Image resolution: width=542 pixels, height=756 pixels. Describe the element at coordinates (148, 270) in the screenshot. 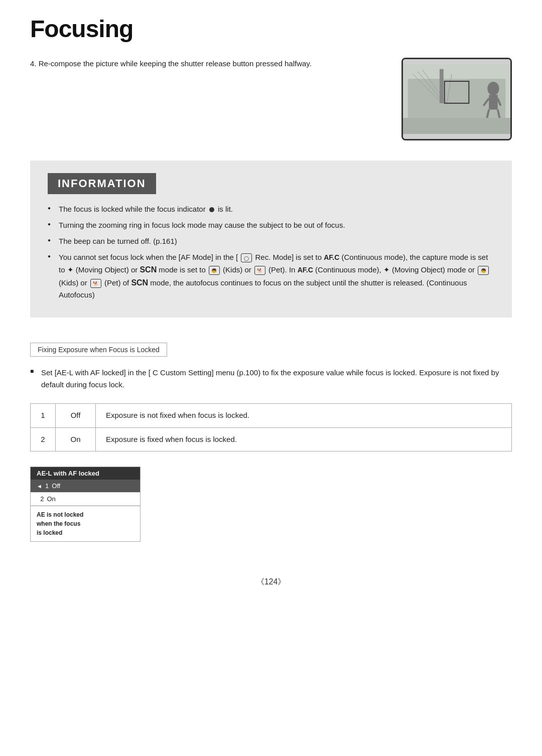

I see `scn-label-1: SCN` at that location.